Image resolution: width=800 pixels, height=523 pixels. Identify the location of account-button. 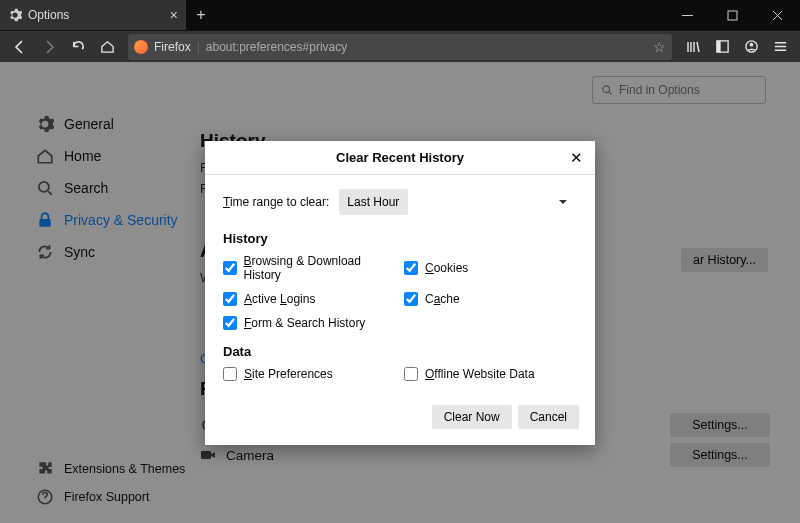
(751, 47).